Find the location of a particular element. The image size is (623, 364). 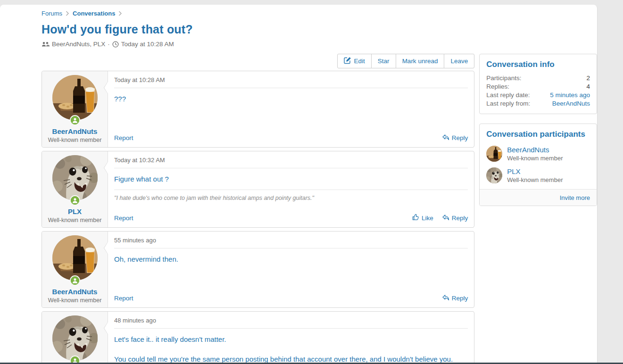

thread-toolbar: Edit Star Mark unread Leave is located at coordinates (258, 61).